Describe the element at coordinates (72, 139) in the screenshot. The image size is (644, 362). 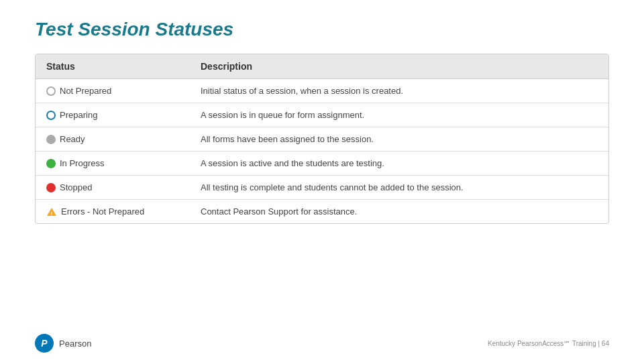
I see `status-label-2: Ready` at that location.